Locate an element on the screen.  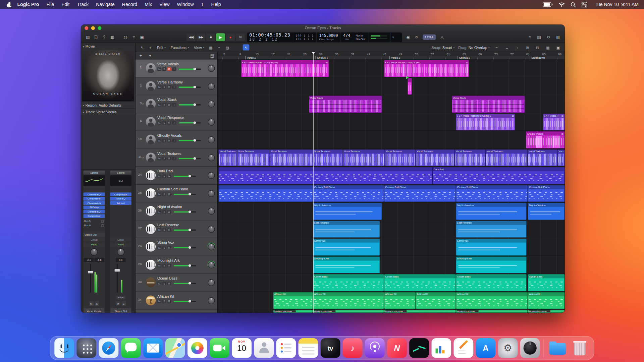
plugin-slot-channel-eq: Channel EQ is located at coordinates (94, 194).